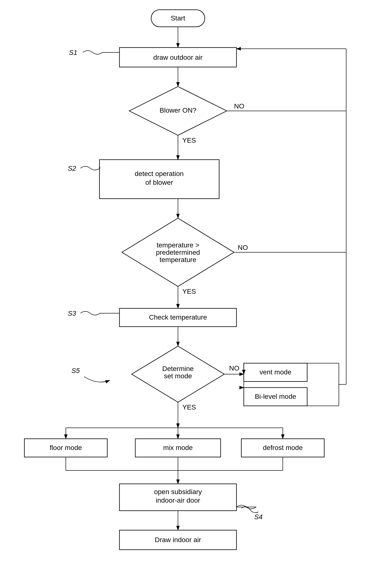  I want to click on determine-no-label: NO, so click(234, 368).